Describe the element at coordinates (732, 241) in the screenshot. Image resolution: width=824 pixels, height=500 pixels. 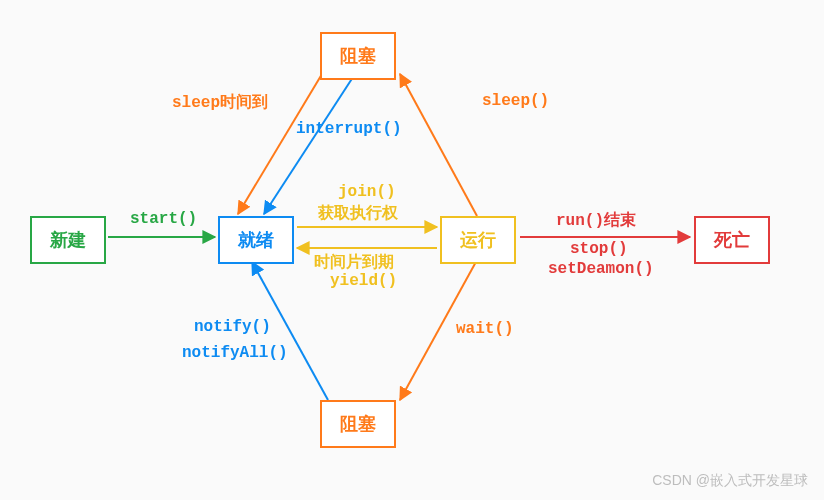
I see `node-dead-label: 死亡` at that location.